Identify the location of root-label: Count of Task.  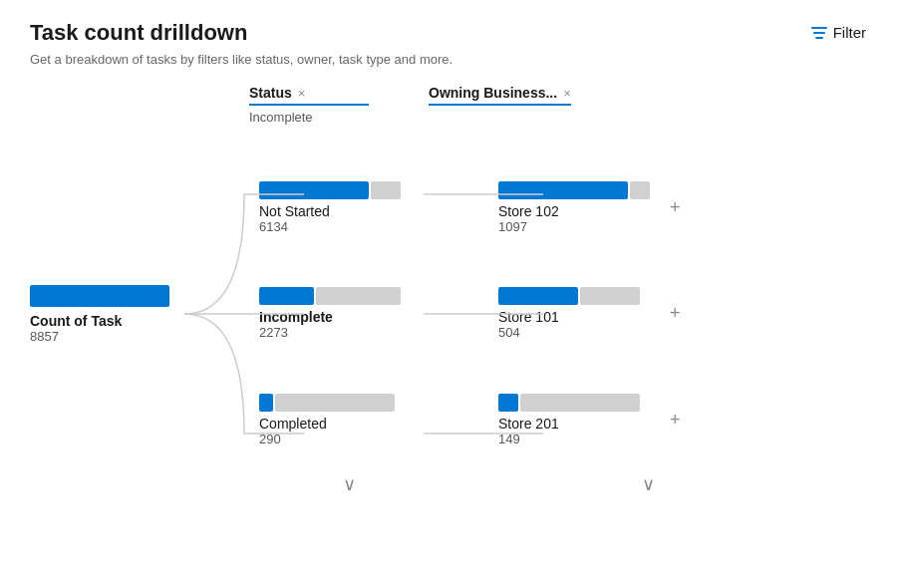
(76, 321).